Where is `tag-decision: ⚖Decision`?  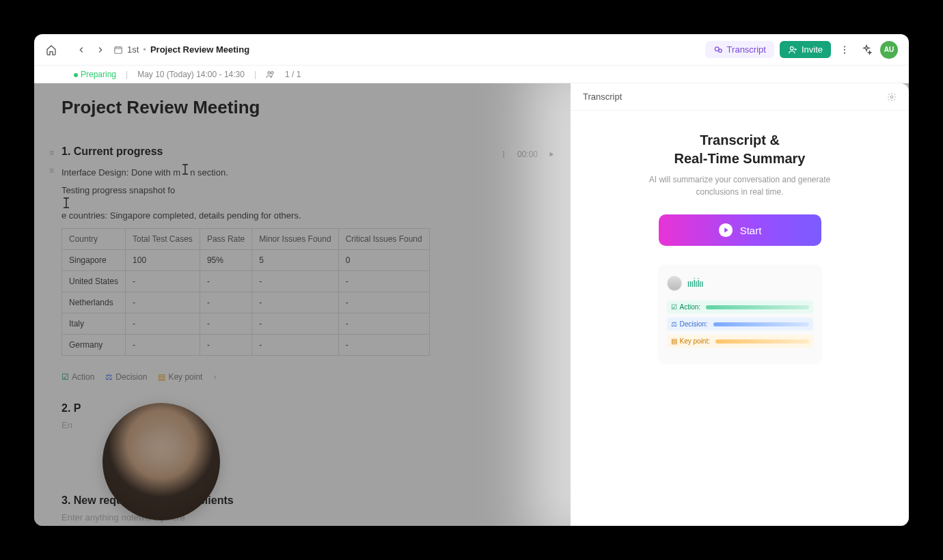 tag-decision: ⚖Decision is located at coordinates (126, 377).